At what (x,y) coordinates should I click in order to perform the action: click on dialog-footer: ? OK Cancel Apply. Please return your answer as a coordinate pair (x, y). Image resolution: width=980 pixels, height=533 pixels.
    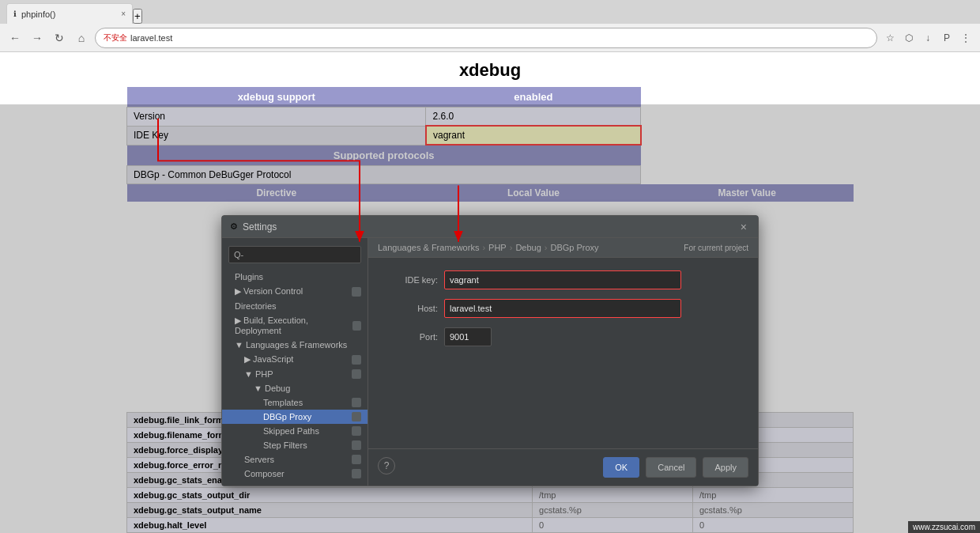
    Looking at the image, I should click on (563, 467).